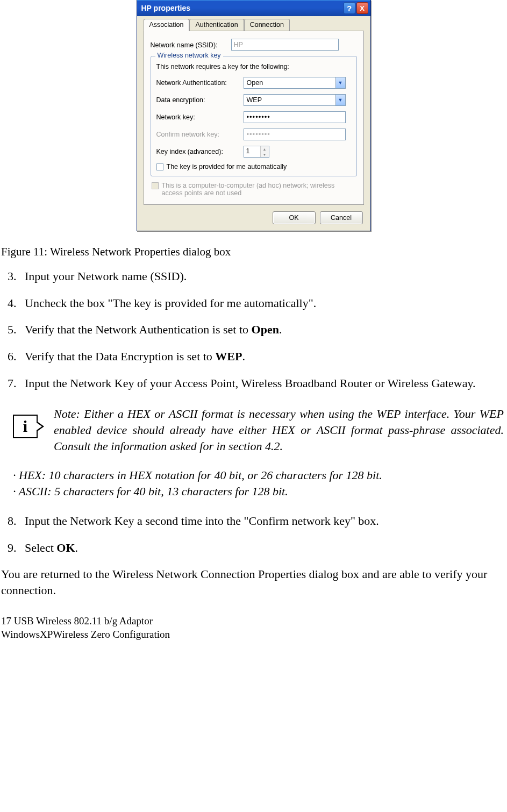 Image resolution: width=507 pixels, height=812 pixels. What do you see at coordinates (200, 83) in the screenshot?
I see `auth-label: Network Authentication:` at bounding box center [200, 83].